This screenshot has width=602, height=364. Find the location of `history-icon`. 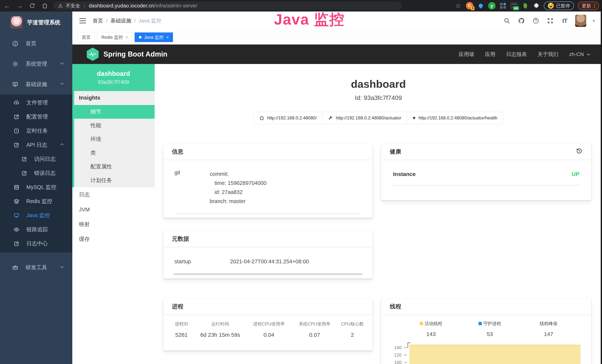

history-icon is located at coordinates (579, 151).